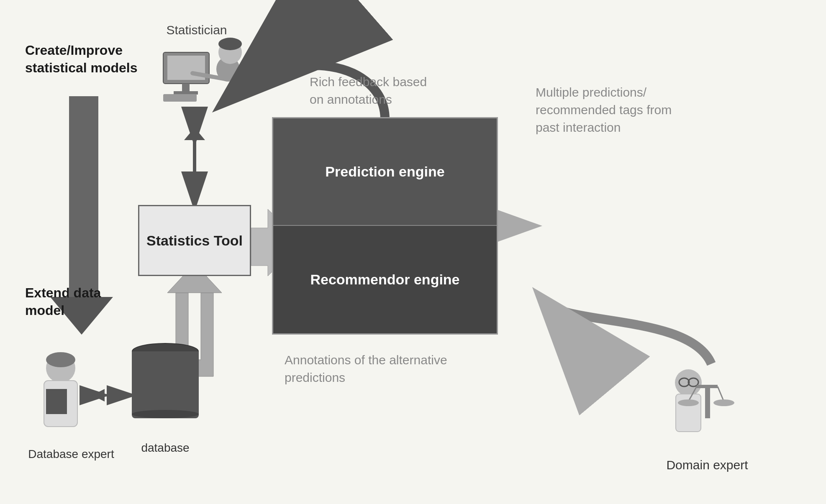 This screenshot has width=826, height=504. I want to click on label-rich-feedback: Rich feedback based on annotations, so click(372, 91).